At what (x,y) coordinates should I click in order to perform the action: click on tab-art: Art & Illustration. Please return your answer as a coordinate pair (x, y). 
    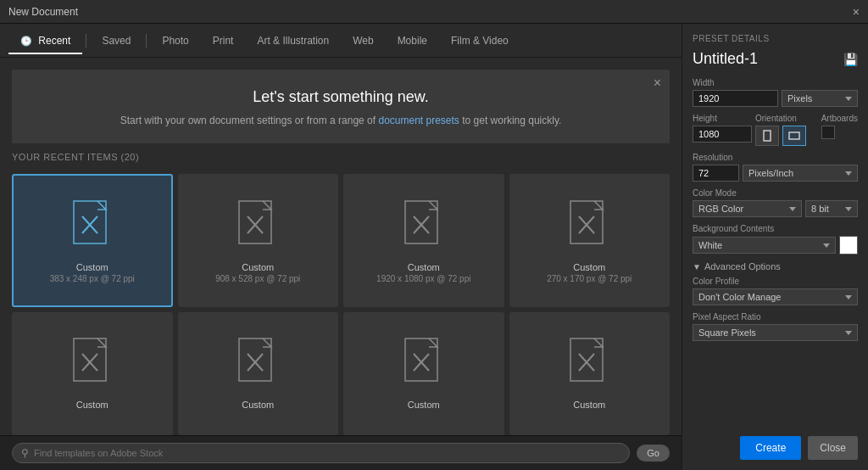
    Looking at the image, I should click on (293, 41).